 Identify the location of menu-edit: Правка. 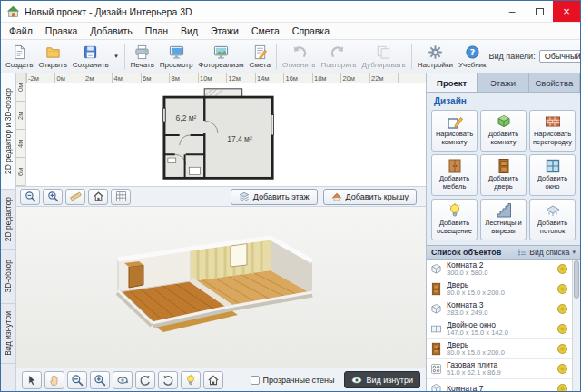
(62, 31).